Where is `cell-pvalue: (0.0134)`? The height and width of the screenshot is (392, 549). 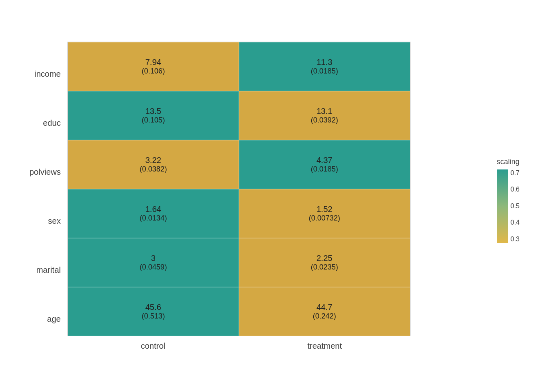 cell-pvalue: (0.0134) is located at coordinates (154, 218).